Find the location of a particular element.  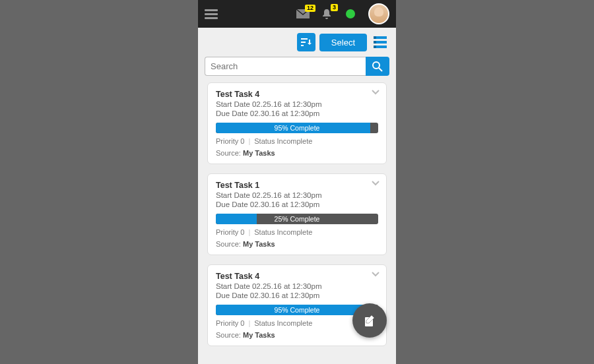

task-title: Test Task 1 is located at coordinates (297, 185).